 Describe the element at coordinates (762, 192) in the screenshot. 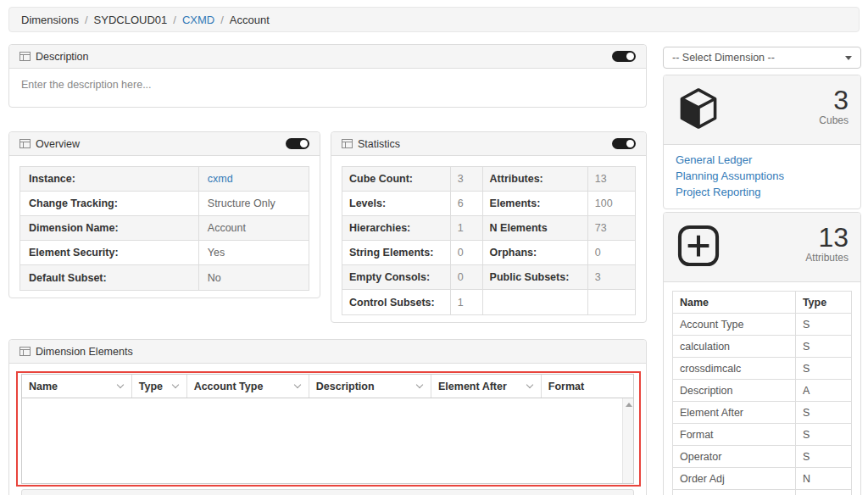

I see `cube-link: Project Reporting` at that location.